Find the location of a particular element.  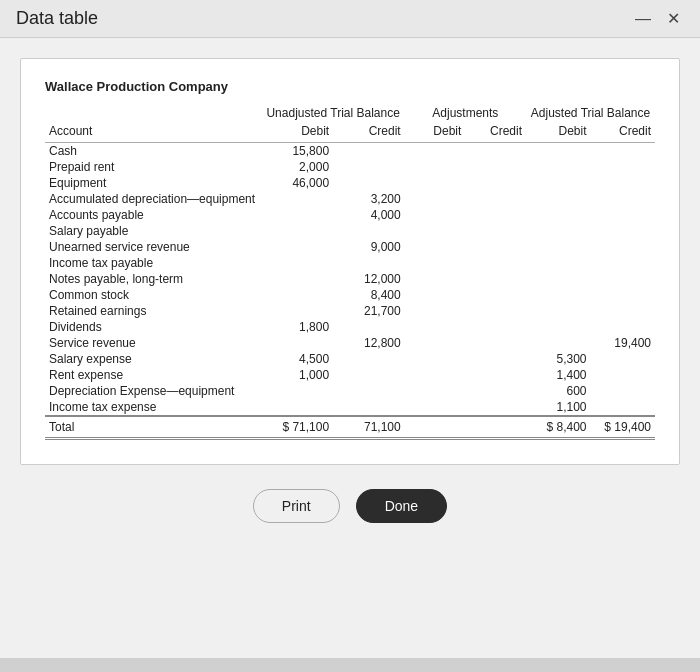

account-cell: Income tax payable is located at coordinates (154, 263).